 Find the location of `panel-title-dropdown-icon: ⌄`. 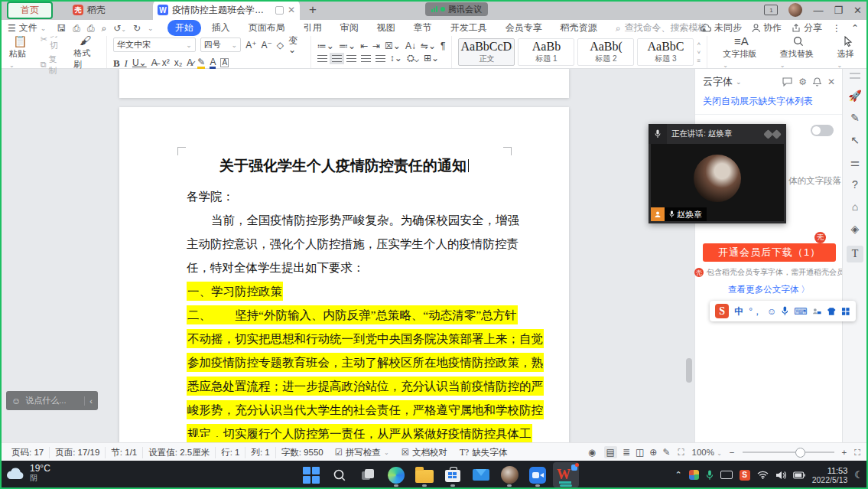

panel-title-dropdown-icon: ⌄ is located at coordinates (739, 82).